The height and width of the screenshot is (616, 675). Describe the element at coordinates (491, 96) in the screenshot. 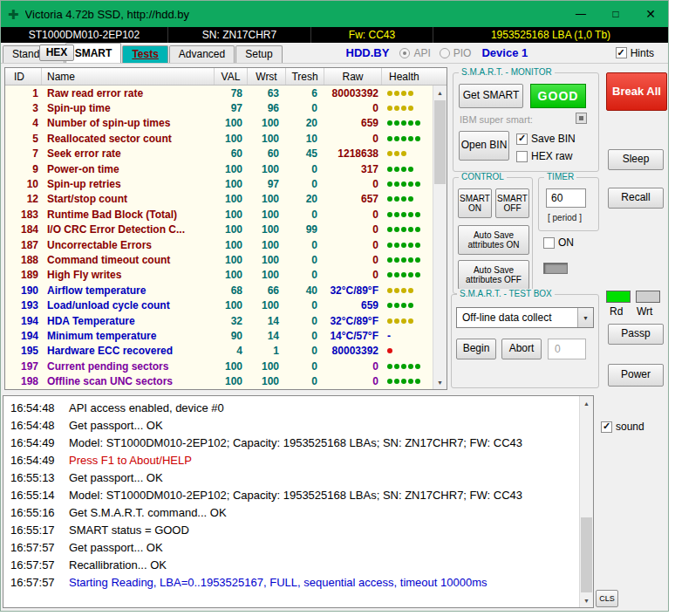

I see `get-smart-button: Get SMART` at that location.